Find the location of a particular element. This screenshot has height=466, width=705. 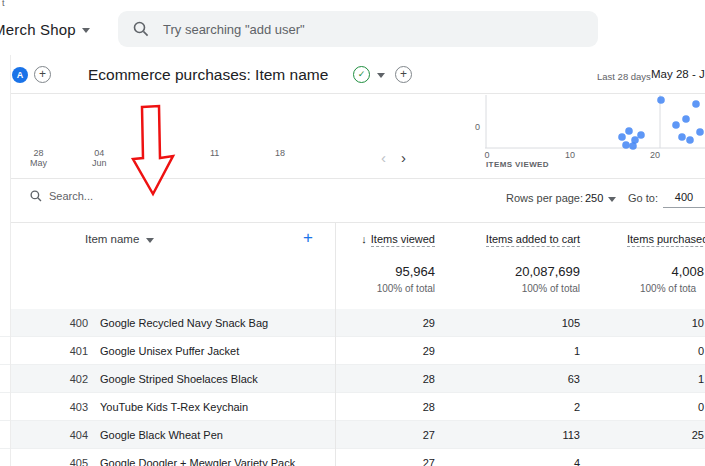

item-name-cell: Google Unisex Puffer Jacket is located at coordinates (170, 351).